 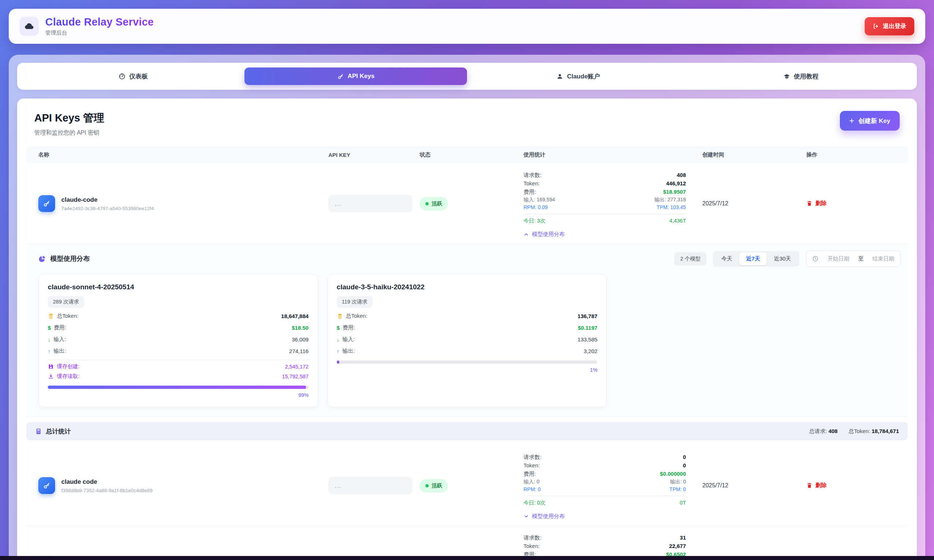 I want to click on app-header: Claude Relay Service 管理后台 退出登录, so click(x=467, y=26).